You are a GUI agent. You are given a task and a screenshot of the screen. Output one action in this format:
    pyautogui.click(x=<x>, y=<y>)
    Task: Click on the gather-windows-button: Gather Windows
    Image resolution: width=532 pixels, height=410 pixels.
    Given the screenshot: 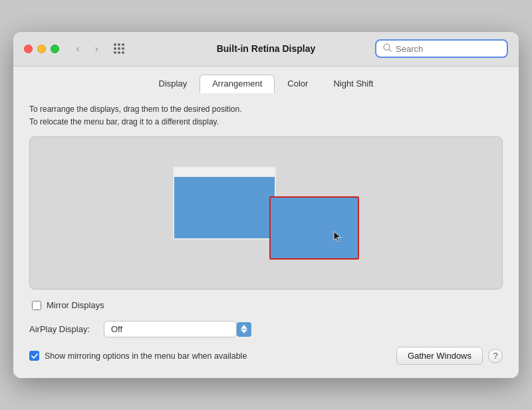 What is the action you would take?
    pyautogui.click(x=440, y=355)
    